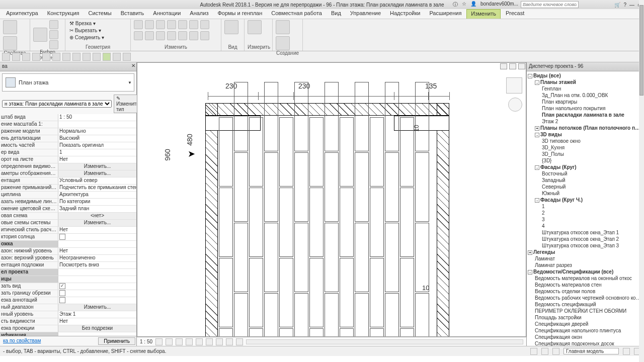  I want to click on prop-row: штаб вида1 : 50, so click(68, 118).